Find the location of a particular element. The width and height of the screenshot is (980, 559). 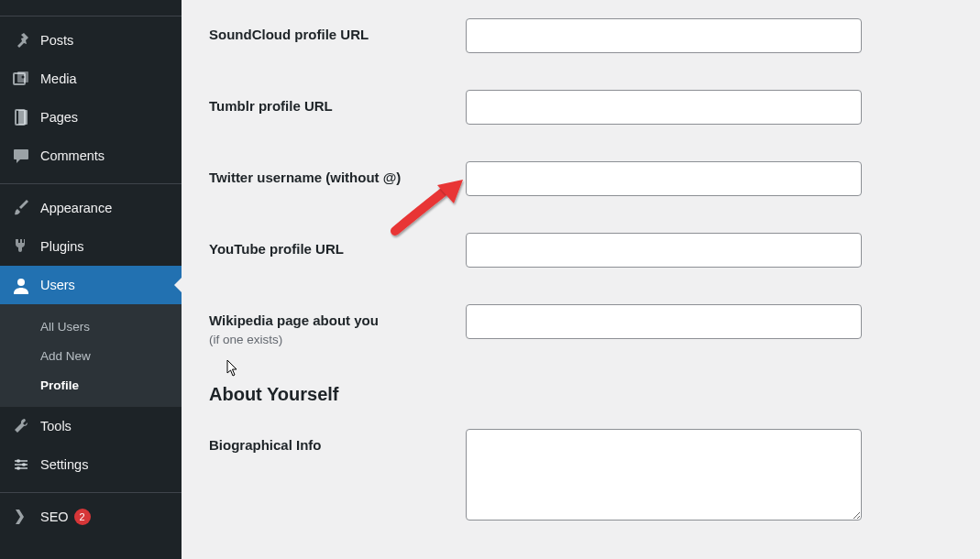

brush-icon is located at coordinates (21, 208).